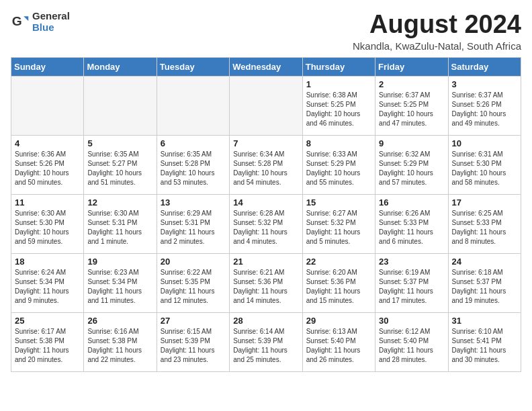 The height and width of the screenshot is (411, 532). Describe the element at coordinates (412, 66) in the screenshot. I see `weekday-header: Friday` at that location.